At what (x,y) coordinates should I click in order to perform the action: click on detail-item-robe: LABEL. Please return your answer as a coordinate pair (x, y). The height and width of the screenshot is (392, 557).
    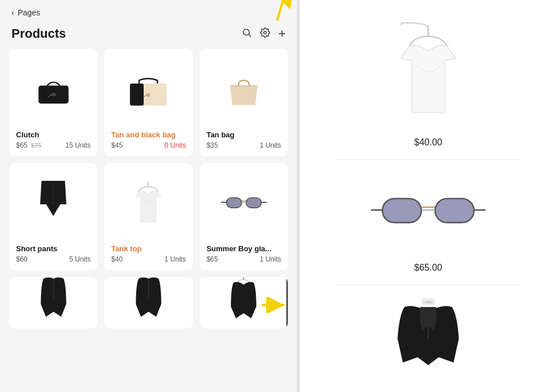
    Looking at the image, I should click on (428, 331).